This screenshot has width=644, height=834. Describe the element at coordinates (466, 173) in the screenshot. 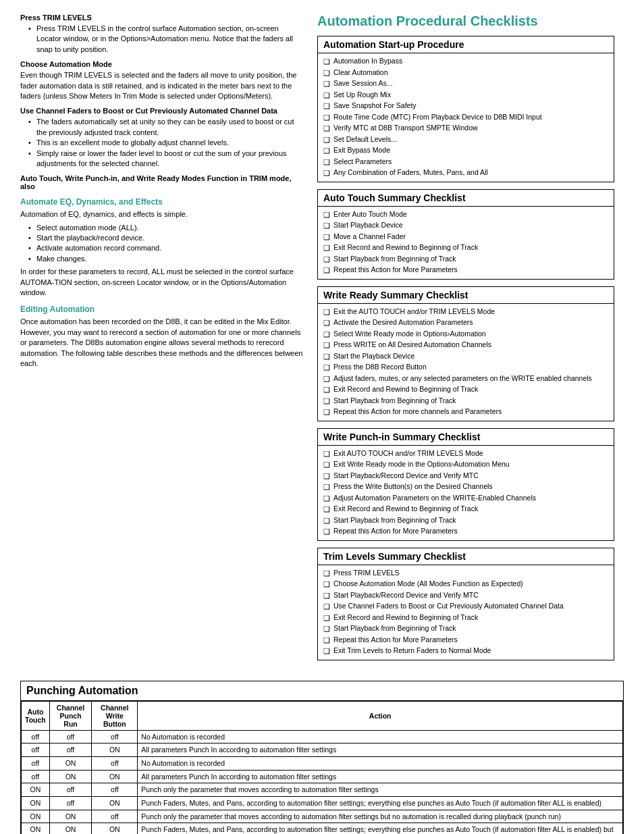

I see `checklist-item: Any Combination of Faders, Mutes, Pans, …` at that location.